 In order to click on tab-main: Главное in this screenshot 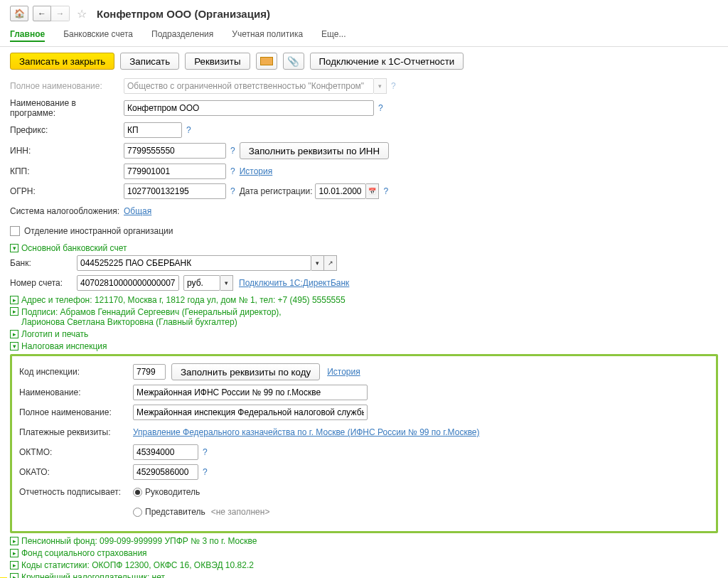, I will do `click(27, 35)`.